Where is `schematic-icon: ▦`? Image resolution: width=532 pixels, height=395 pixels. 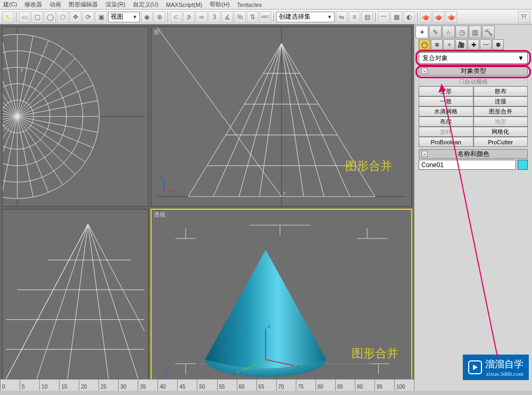
schematic-icon: ▦ is located at coordinates (396, 17).